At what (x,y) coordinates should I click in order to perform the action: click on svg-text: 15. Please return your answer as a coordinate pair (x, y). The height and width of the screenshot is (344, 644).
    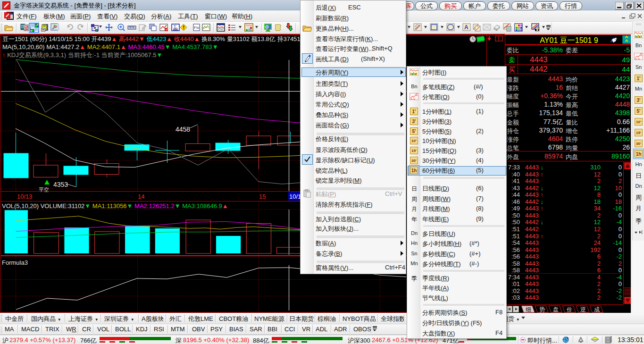
    Looking at the image, I should click on (262, 196).